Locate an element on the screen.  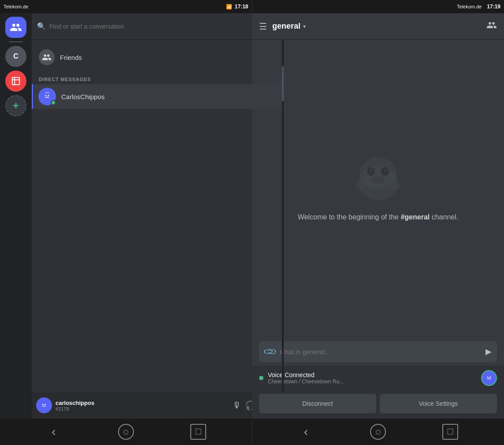
server-sidebar: C + is located at coordinates (16, 216).